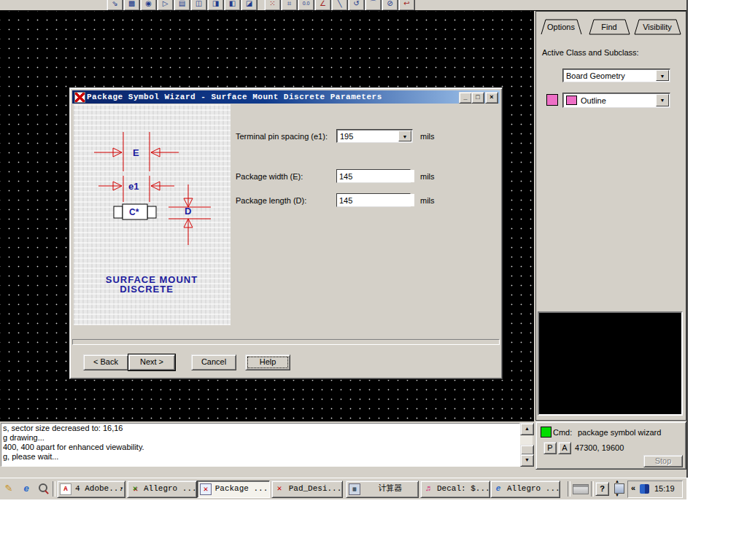  Describe the element at coordinates (478, 98) in the screenshot. I see `maximize-button: □` at that location.